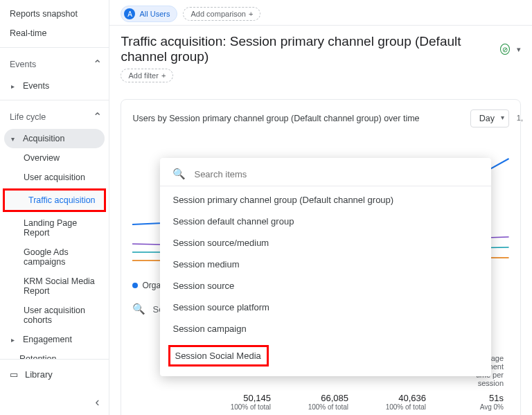 Image resolution: width=532 pixels, height=415 pixels. I want to click on segment-a-icon: A, so click(130, 14).